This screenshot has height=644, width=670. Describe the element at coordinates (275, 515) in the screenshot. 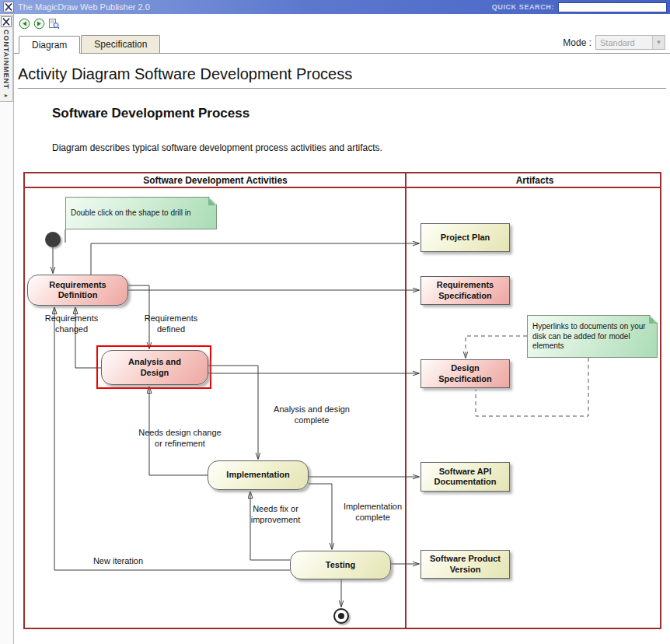

I see `edge-label-needs-fix: Needs fix or improvement` at that location.